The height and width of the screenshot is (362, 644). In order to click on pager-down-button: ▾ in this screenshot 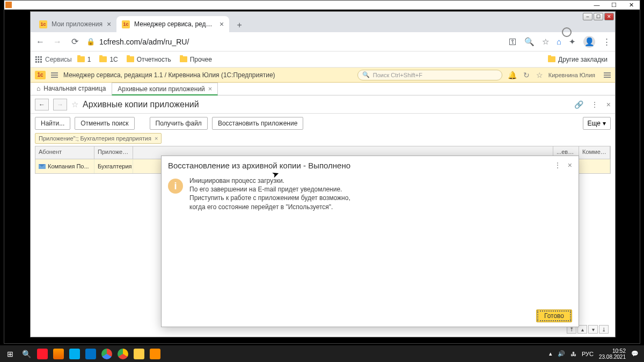, I will do `click(593, 329)`.